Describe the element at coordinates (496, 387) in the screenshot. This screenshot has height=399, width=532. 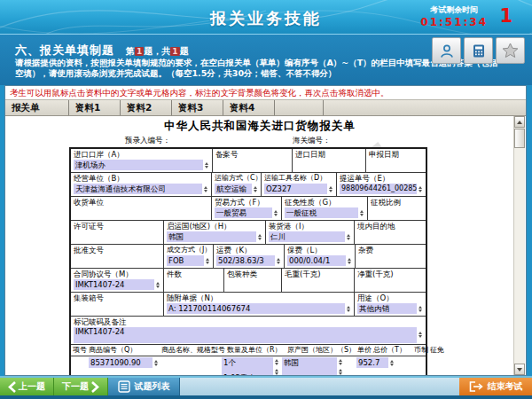
I see `finish-exam-button: 结束考试` at that location.